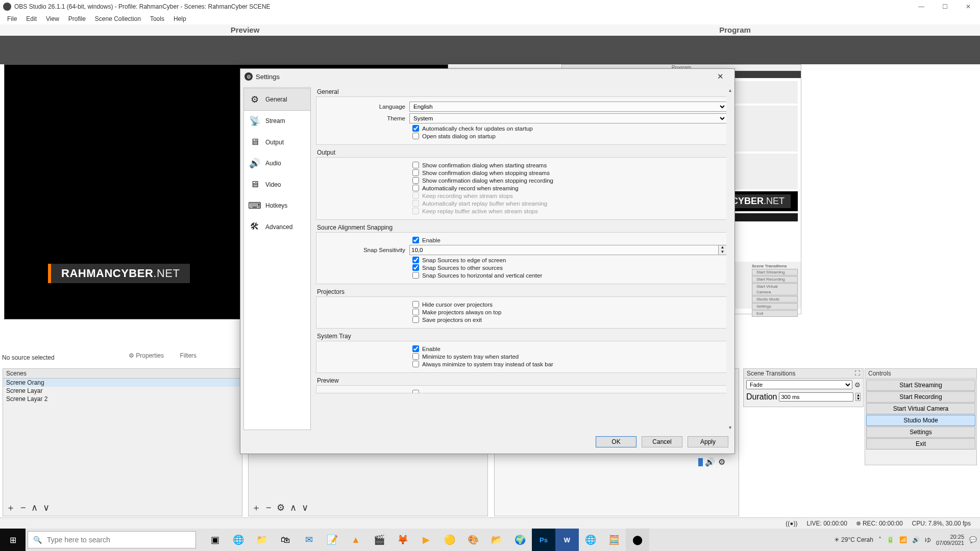 The height and width of the screenshot is (551, 980). What do you see at coordinates (945, 7) in the screenshot?
I see `maximize-button: ☐` at bounding box center [945, 7].